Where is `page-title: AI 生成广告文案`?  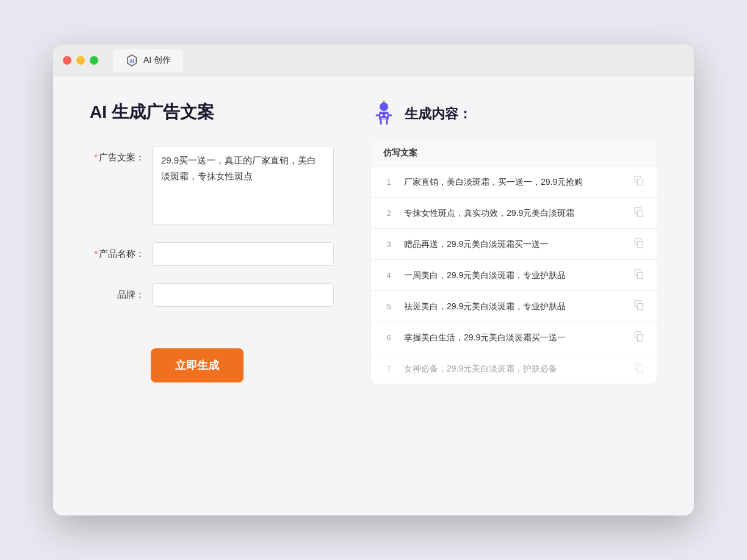 page-title: AI 生成广告文案 is located at coordinates (212, 112).